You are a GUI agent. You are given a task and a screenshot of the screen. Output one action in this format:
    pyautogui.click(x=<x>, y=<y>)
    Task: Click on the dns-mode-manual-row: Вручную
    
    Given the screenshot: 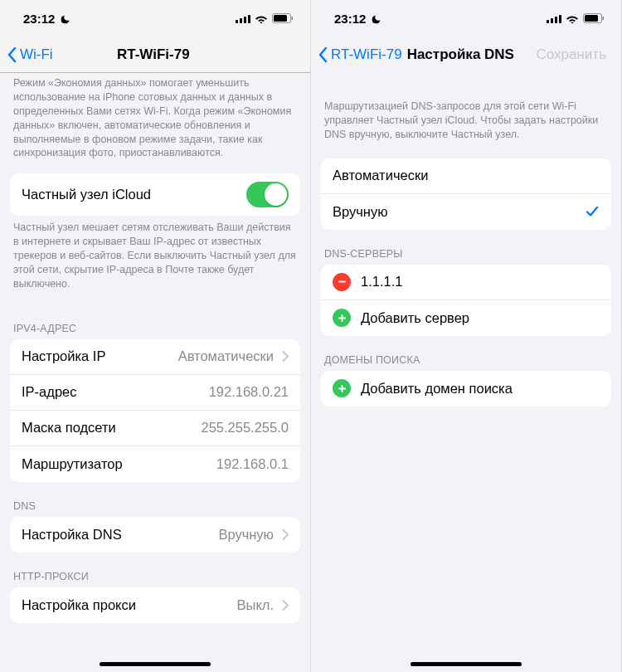 What is the action you would take?
    pyautogui.click(x=466, y=212)
    